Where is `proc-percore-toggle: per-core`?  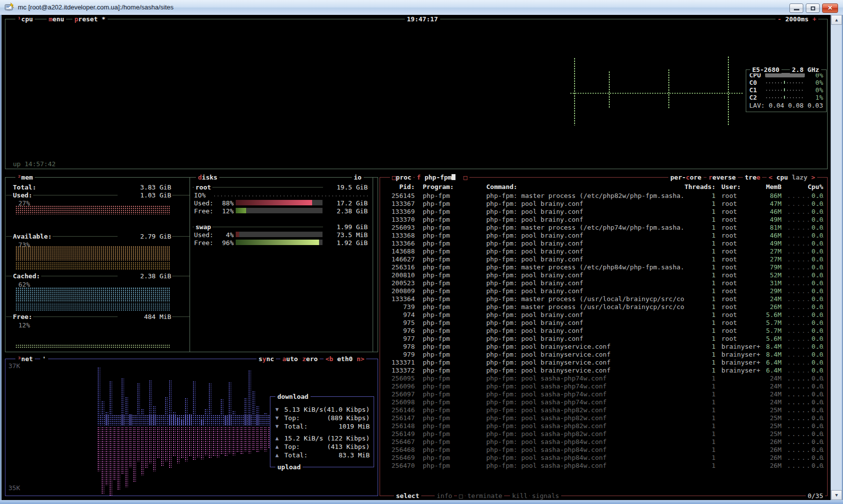 proc-percore-toggle: per-core is located at coordinates (686, 178).